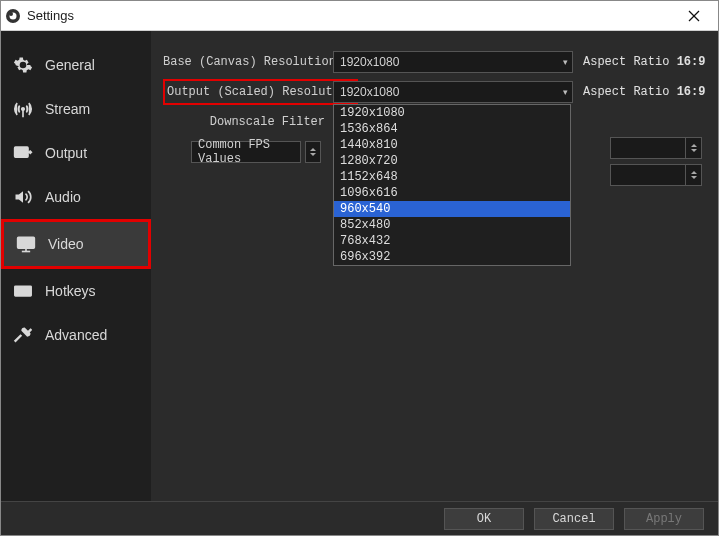 This screenshot has width=719, height=536. What do you see at coordinates (656, 175) in the screenshot?
I see `fps-value-field` at bounding box center [656, 175].